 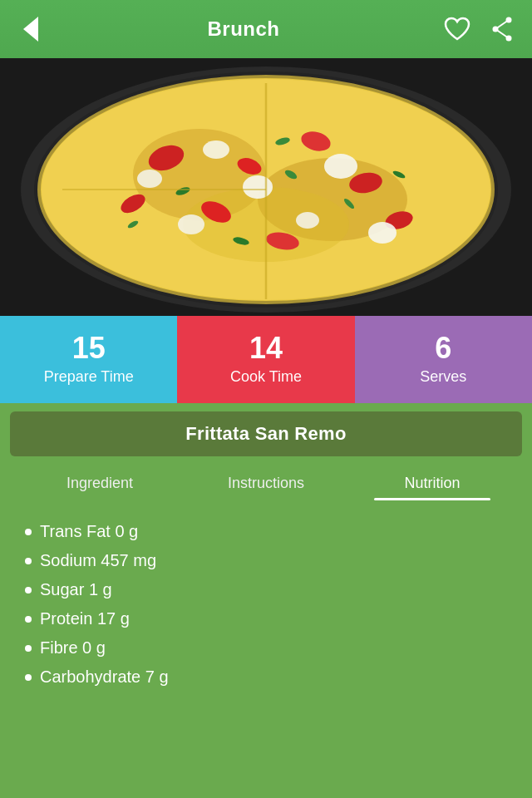 I want to click on tab-nutrition: Nutrition, so click(x=432, y=482).